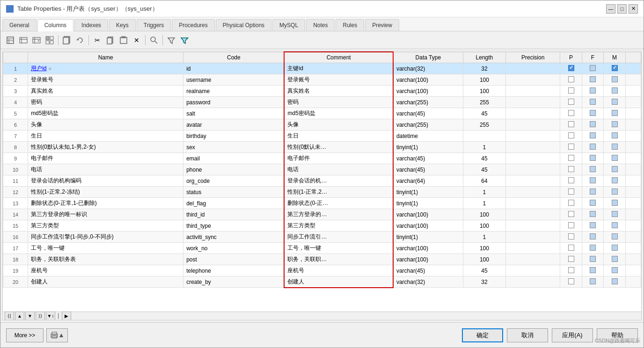 The height and width of the screenshot is (348, 644). What do you see at coordinates (338, 271) in the screenshot?
I see `cell-comment: 座机号` at bounding box center [338, 271].